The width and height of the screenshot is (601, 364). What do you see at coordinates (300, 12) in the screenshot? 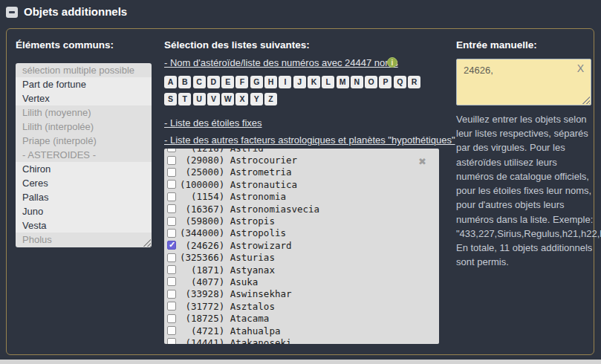
I see `section-header: Objets additionnels` at bounding box center [300, 12].